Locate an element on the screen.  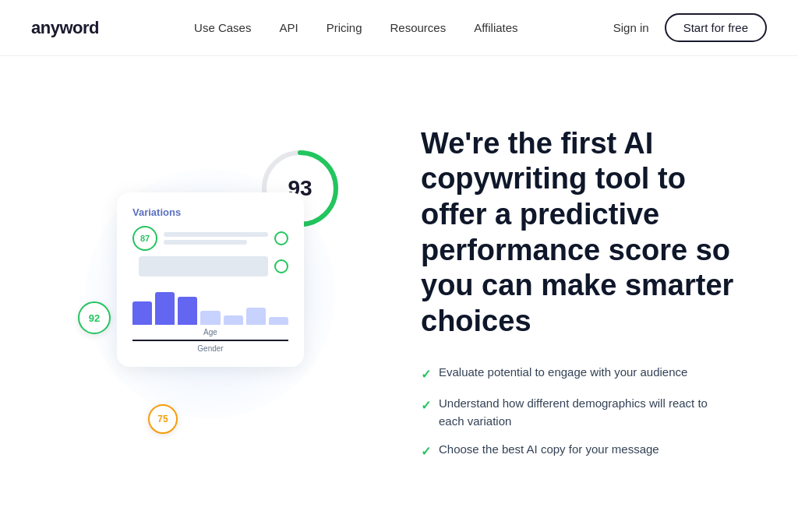
check-icon-3: ✓ is located at coordinates (425, 452).